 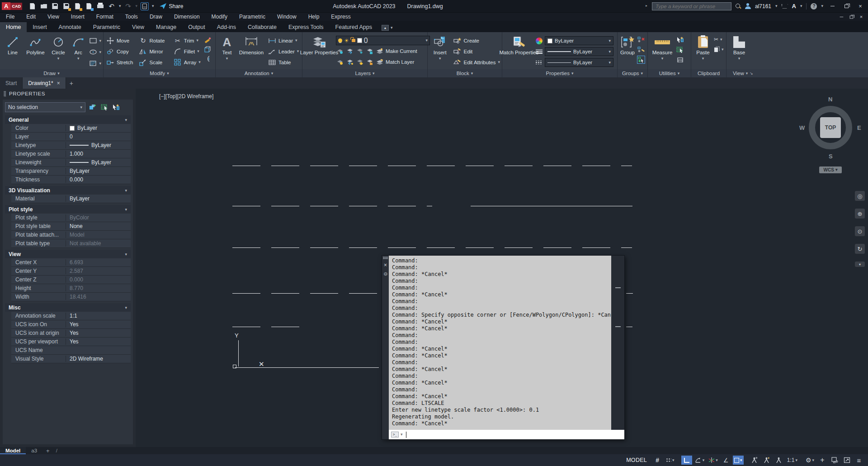 I want to click on help-icon: ?, so click(x=814, y=6).